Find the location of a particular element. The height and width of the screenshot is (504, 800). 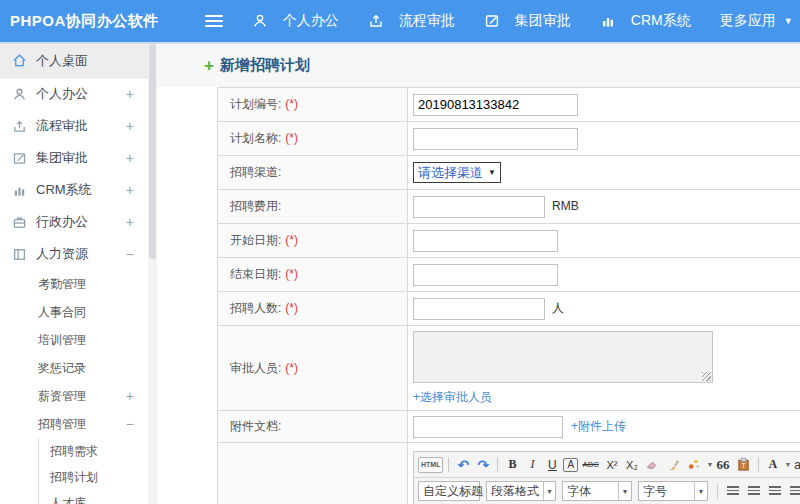

sidebar-item-label: 人力资源 is located at coordinates (62, 254).